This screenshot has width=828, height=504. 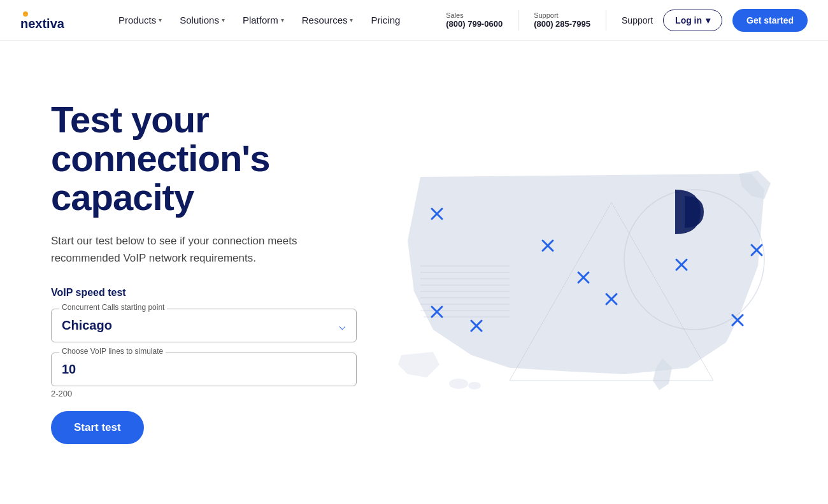 I want to click on nav-right: Sales (800) 799-0600 Support (800) 285-7…, so click(x=627, y=20).